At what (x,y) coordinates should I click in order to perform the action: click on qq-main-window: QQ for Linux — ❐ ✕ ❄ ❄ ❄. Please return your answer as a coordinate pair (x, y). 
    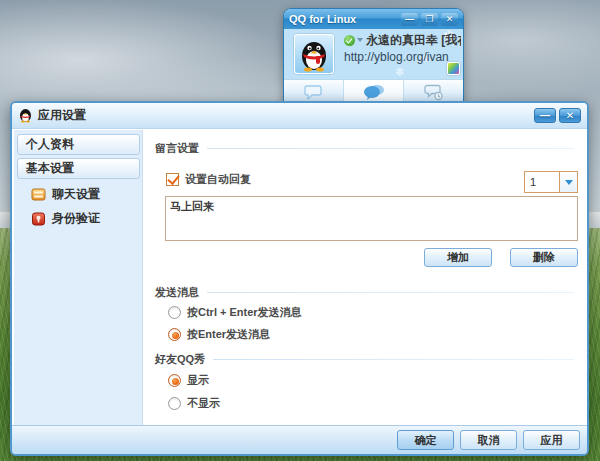
    Looking at the image, I should click on (374, 56).